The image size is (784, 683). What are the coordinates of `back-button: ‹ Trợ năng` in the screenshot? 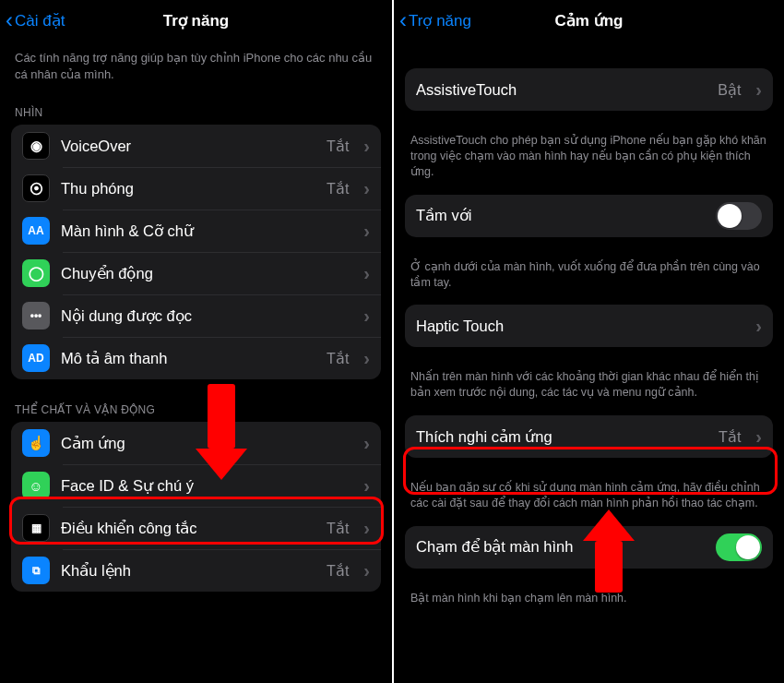 It's located at (435, 20).